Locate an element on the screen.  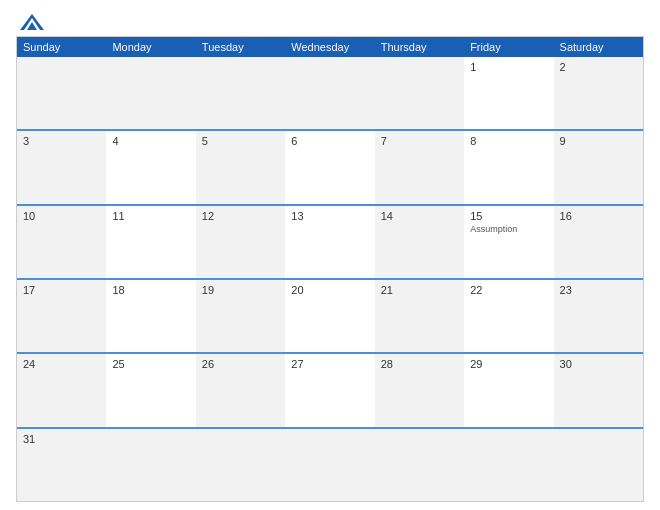
day-number: 23 is located at coordinates (598, 290).